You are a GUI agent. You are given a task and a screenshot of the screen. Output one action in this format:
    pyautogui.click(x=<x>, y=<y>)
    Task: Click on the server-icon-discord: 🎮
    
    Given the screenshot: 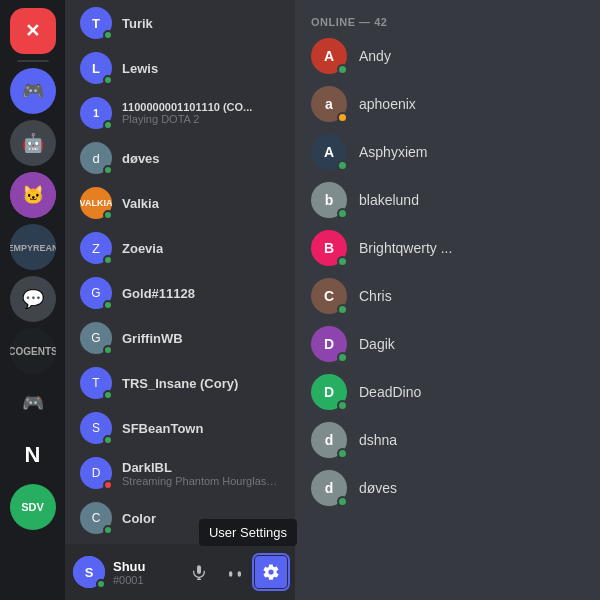 What is the action you would take?
    pyautogui.click(x=33, y=91)
    